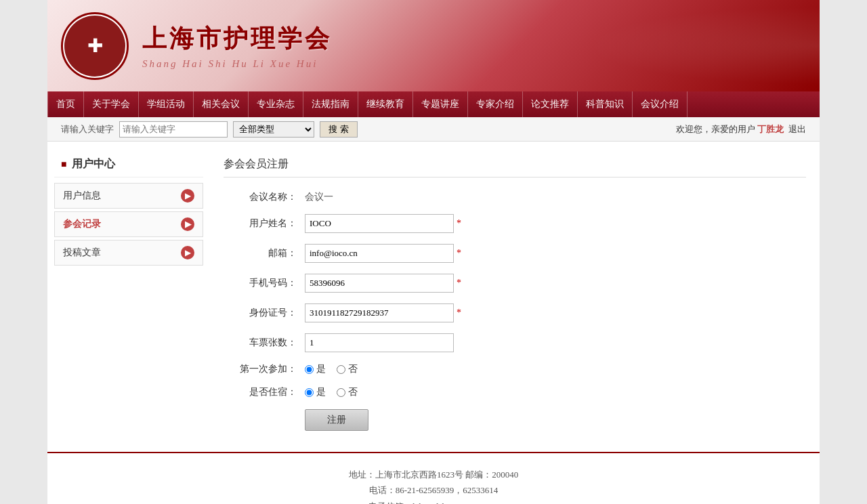 The width and height of the screenshot is (867, 504). I want to click on search-label: 请输入关键字, so click(87, 129).